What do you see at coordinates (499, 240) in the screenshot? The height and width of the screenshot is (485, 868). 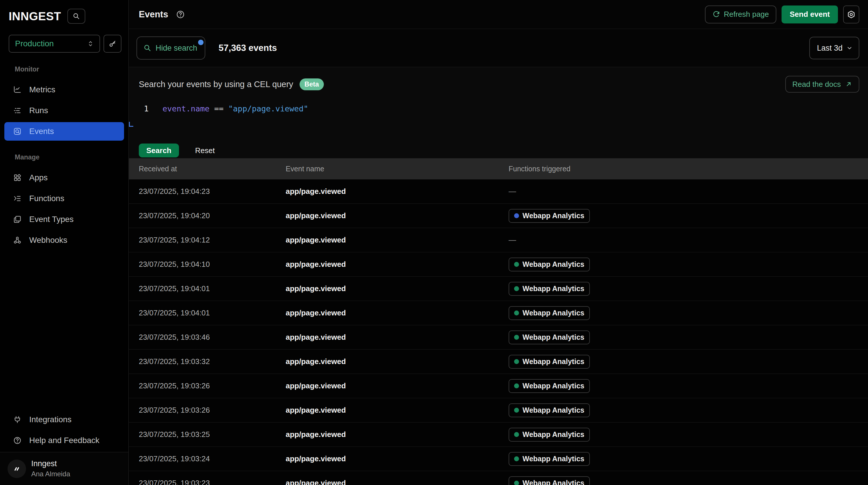 I see `table-row: 23/07/2025, 19:04:12app/page.viewed—` at bounding box center [499, 240].